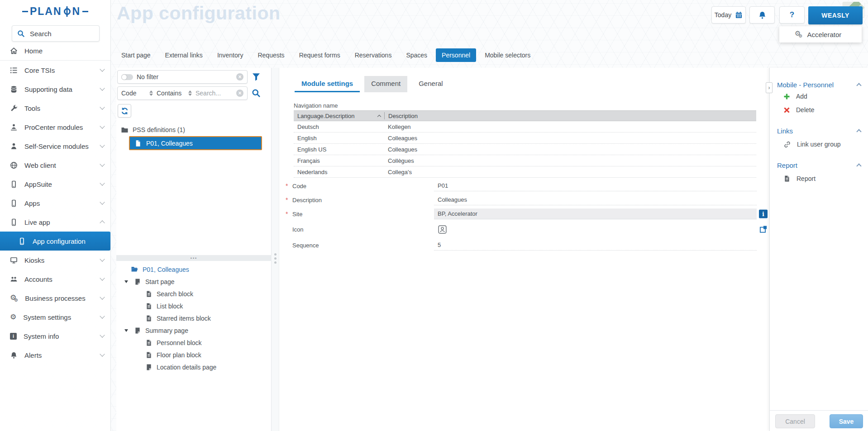  Describe the element at coordinates (56, 33) in the screenshot. I see `sidebar-search-input: Search` at that location.